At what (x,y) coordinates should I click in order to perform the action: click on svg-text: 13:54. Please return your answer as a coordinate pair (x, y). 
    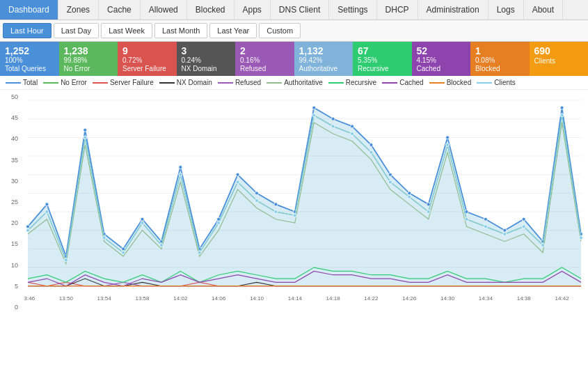
    Looking at the image, I should click on (104, 298).